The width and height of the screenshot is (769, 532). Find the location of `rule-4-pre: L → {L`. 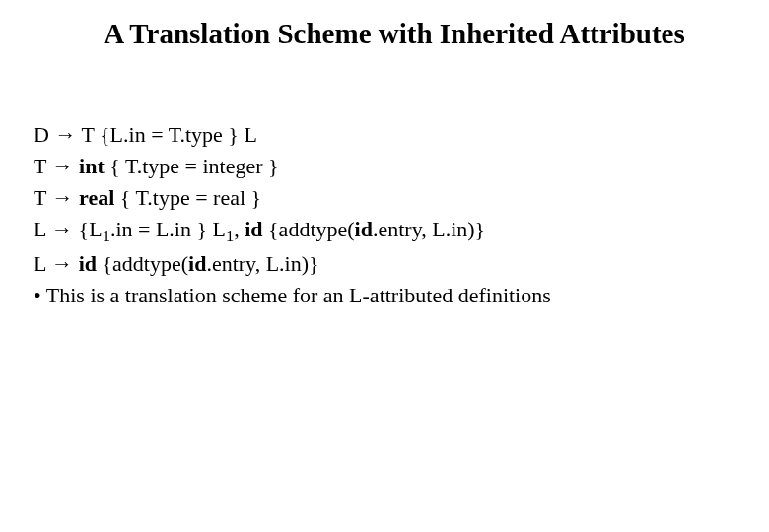

rule-4-pre: L → {L is located at coordinates (68, 229).